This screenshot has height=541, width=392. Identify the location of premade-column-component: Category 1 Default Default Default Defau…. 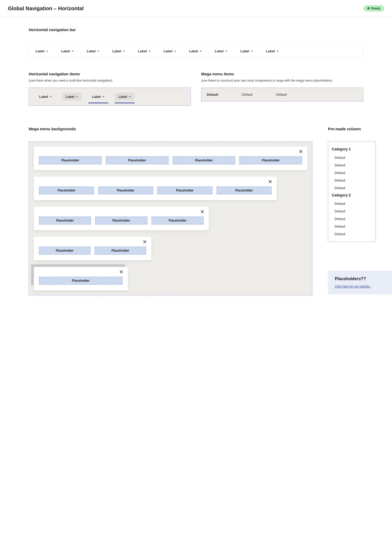
(352, 192).